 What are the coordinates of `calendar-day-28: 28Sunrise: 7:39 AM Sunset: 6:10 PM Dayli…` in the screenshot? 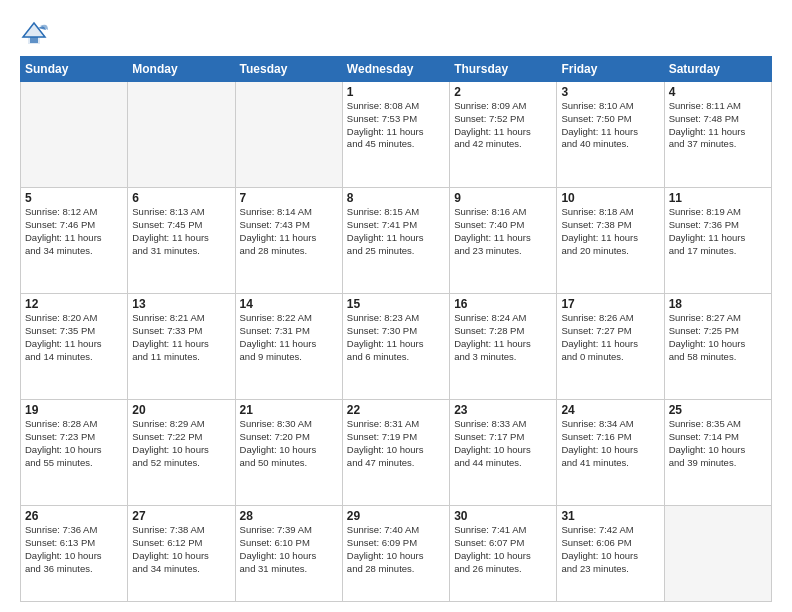 It's located at (288, 554).